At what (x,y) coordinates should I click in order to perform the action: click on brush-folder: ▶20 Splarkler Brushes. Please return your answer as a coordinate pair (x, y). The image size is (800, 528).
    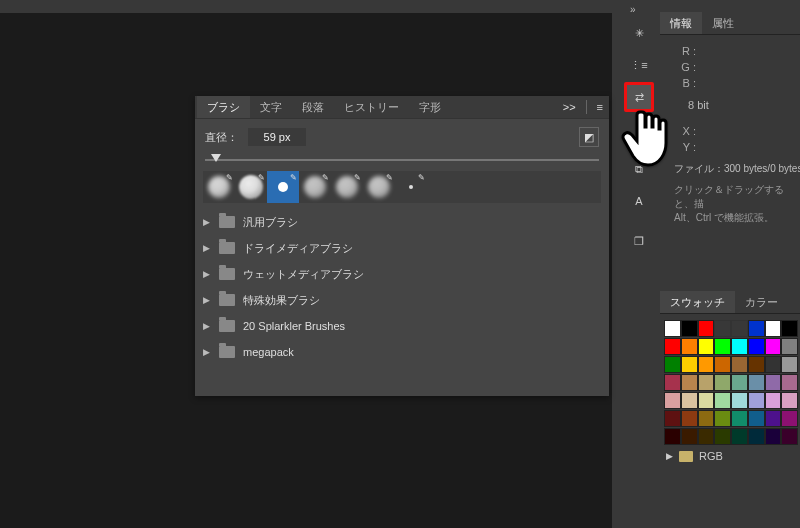
    Looking at the image, I should click on (402, 326).